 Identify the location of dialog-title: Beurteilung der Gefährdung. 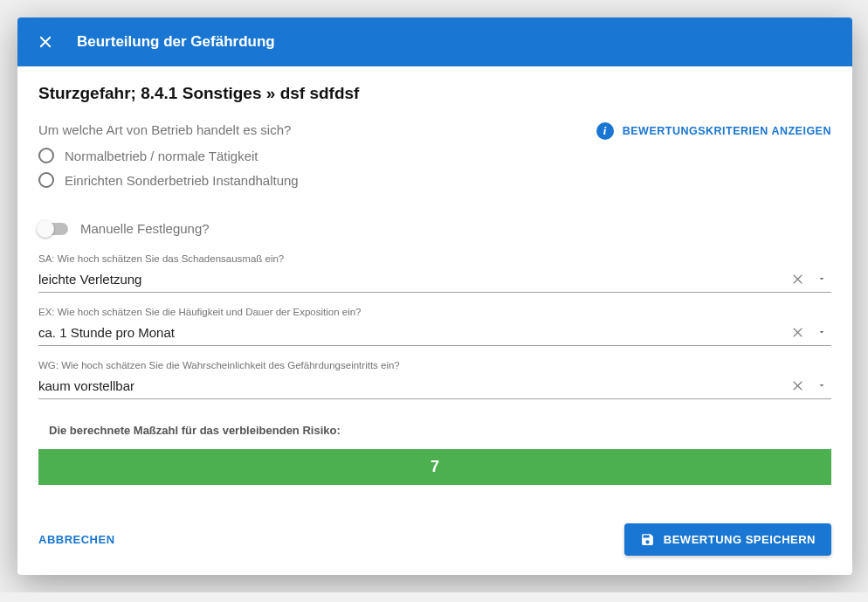
(176, 42).